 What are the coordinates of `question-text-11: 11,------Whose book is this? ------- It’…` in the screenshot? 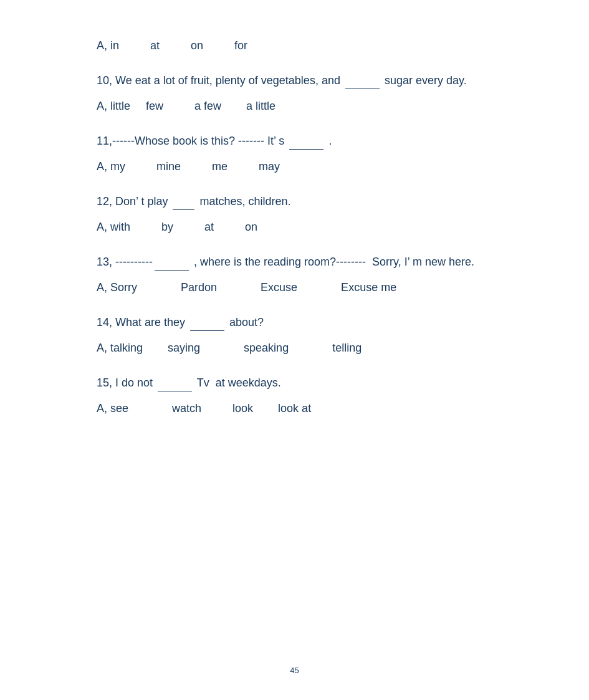 It's located at (294, 141).